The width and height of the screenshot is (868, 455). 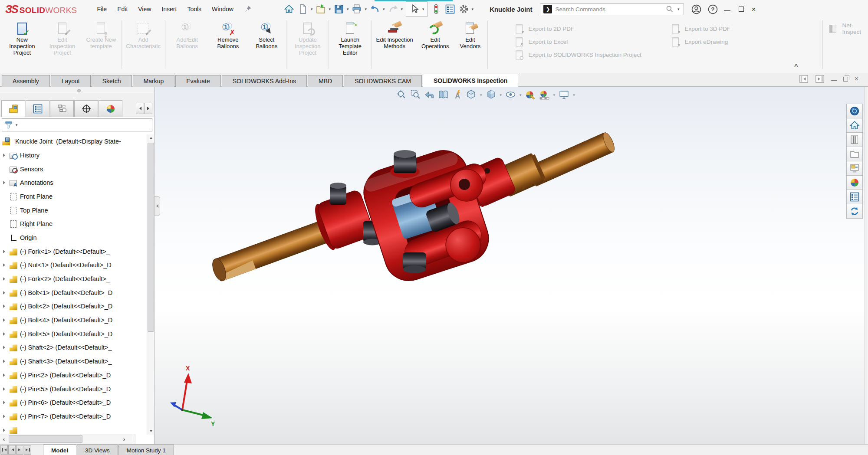 I want to click on feature-tree-item: (-) Nut<1> (Default<<Default>_D, so click(x=74, y=265).